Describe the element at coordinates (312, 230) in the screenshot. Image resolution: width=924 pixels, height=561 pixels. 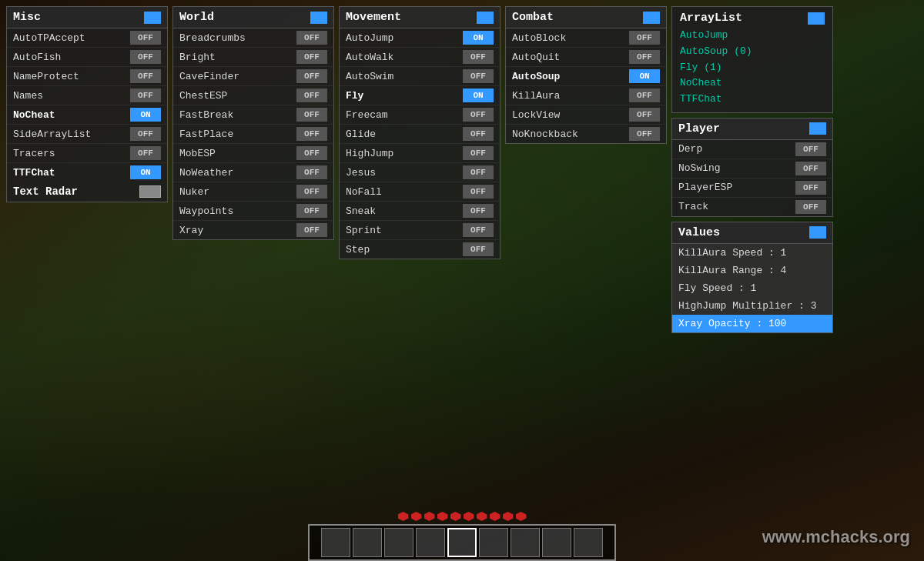
I see `toggle-xray: OFF` at that location.